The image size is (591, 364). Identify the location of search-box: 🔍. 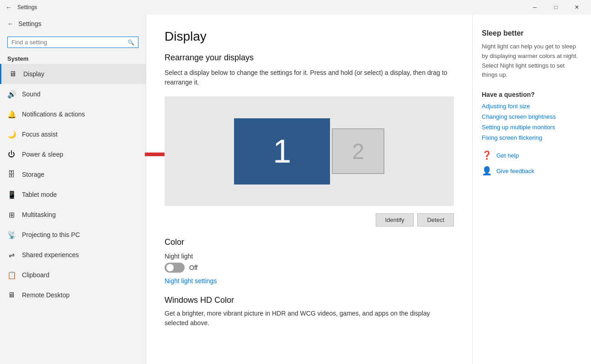
(73, 42).